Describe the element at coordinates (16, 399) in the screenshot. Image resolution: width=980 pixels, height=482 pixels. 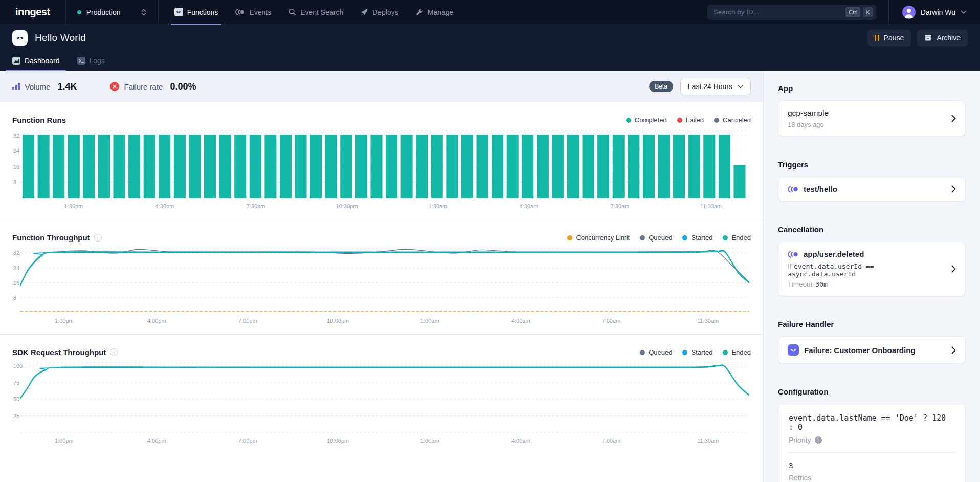
I see `svg-text: 50` at that location.